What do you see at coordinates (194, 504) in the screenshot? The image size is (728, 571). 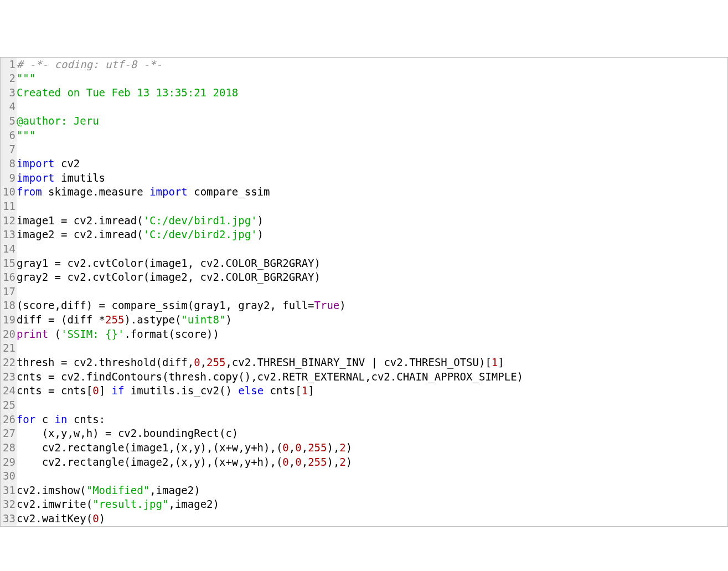 I see `token-name: ,image2)` at bounding box center [194, 504].